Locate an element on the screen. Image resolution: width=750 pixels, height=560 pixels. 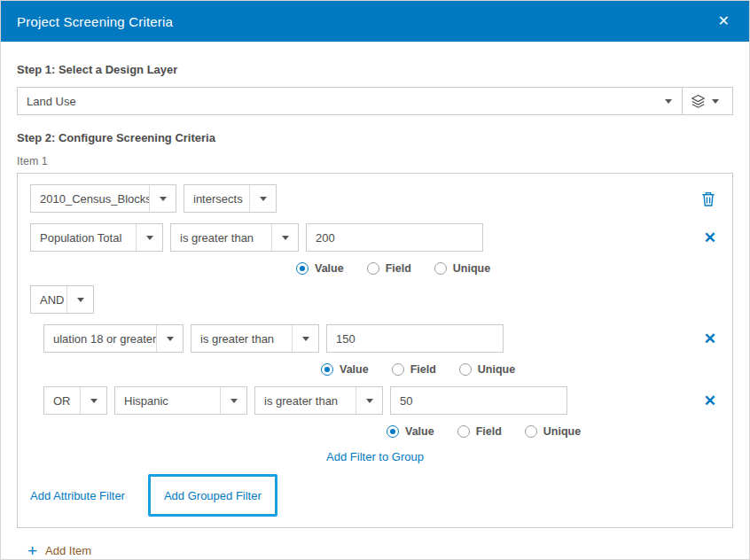
layer-list-button is located at coordinates (707, 101).